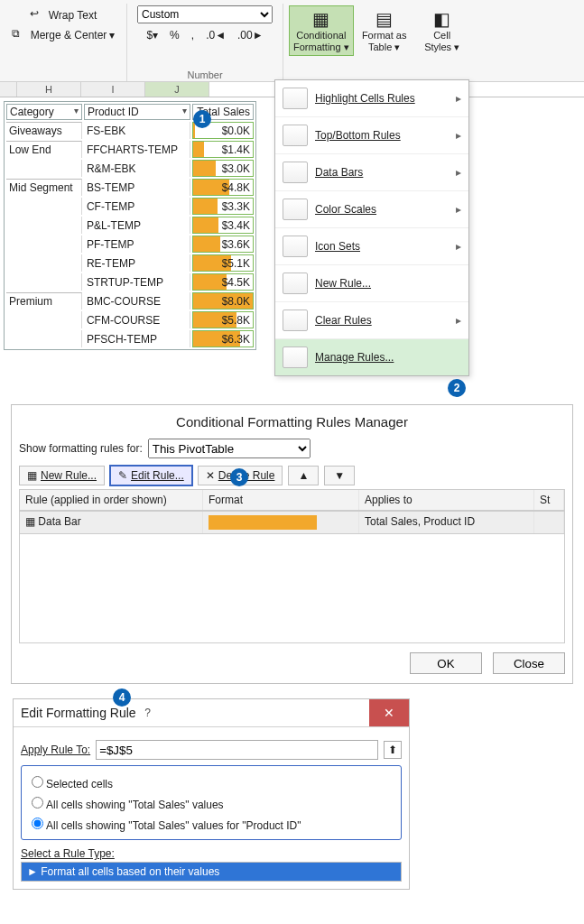 The width and height of the screenshot is (584, 924). Describe the element at coordinates (205, 14) in the screenshot. I see `number-format-select: Custom` at that location.